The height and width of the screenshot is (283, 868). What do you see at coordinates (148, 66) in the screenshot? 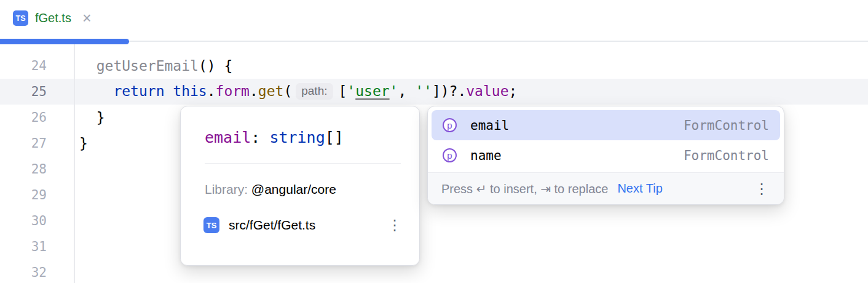
I see `code-token: getUserEmail` at bounding box center [148, 66].